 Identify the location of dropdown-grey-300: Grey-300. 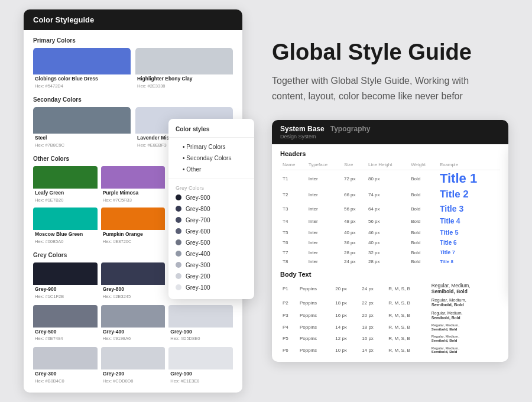
(212, 265).